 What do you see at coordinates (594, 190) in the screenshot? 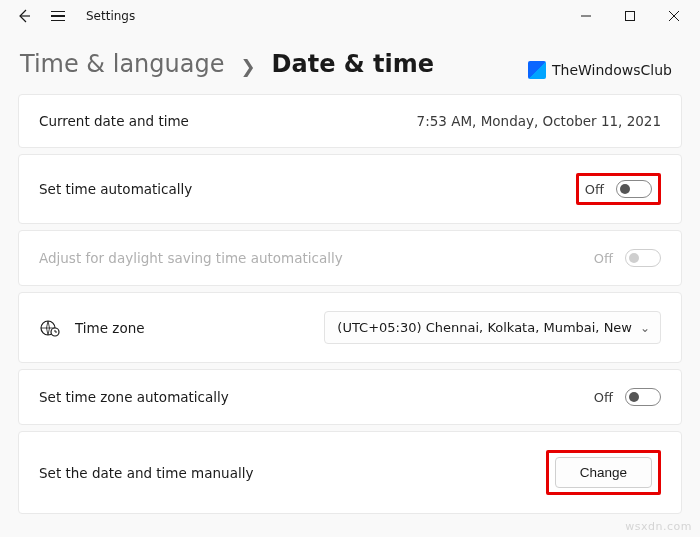
I see `auto-time-state: Off` at bounding box center [594, 190].